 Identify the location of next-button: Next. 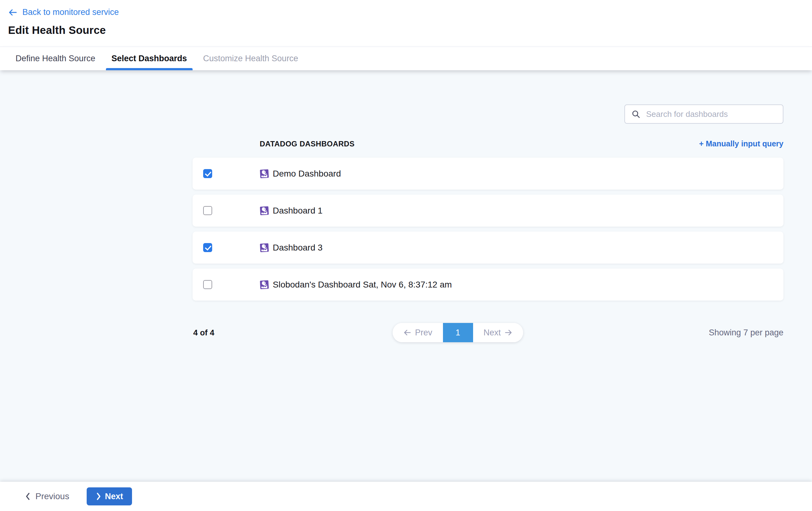
(109, 496).